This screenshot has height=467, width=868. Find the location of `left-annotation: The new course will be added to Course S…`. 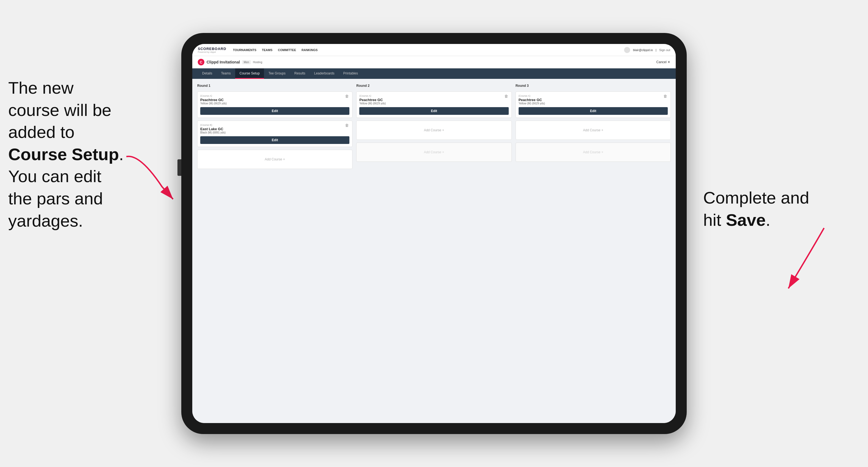

left-annotation: The new course will be added to Course S… is located at coordinates (88, 154).